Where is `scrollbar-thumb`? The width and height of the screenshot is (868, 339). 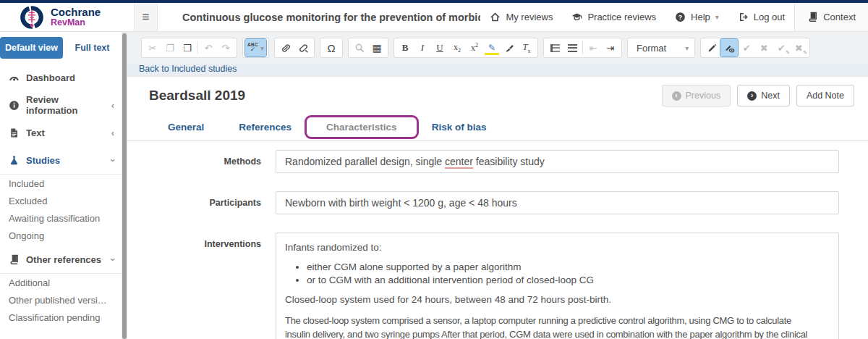 scrollbar-thumb is located at coordinates (124, 186).